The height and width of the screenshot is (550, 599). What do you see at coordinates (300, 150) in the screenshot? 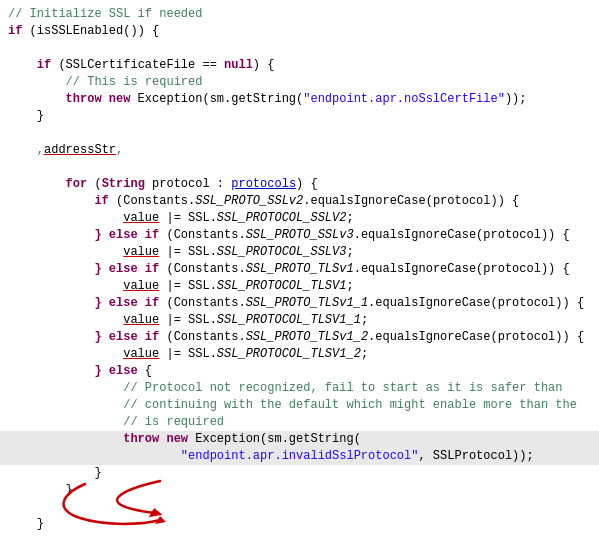
I see `line-9: , addressStr ,` at bounding box center [300, 150].